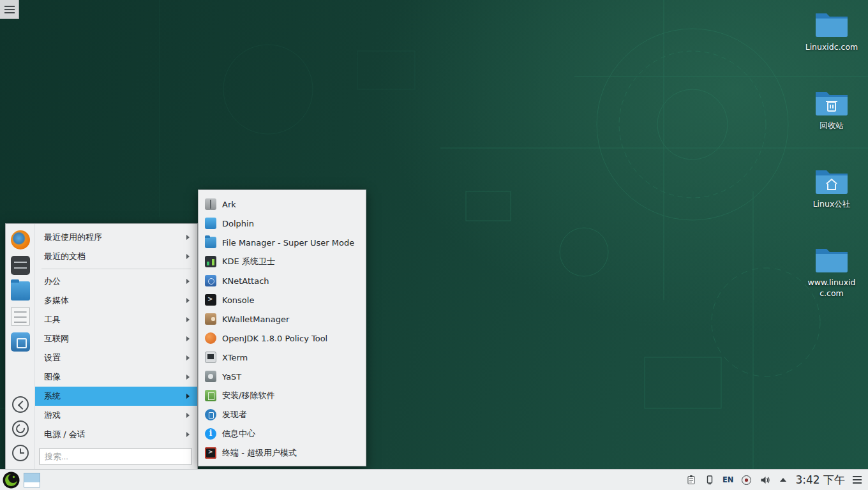 Image resolution: width=868 pixels, height=490 pixels. What do you see at coordinates (116, 396) in the screenshot?
I see `category-system: 系统` at bounding box center [116, 396].